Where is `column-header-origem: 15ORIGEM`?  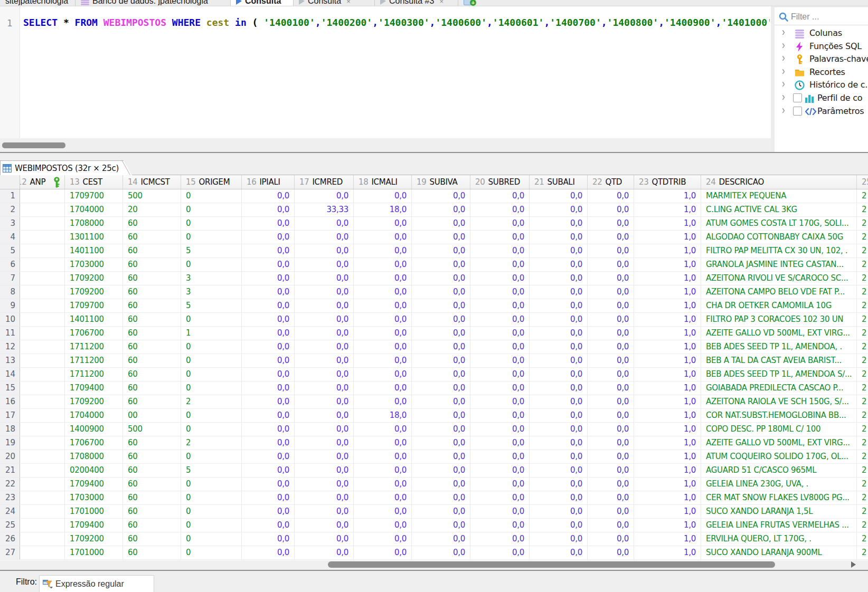
column-header-origem: 15ORIGEM is located at coordinates (211, 182).